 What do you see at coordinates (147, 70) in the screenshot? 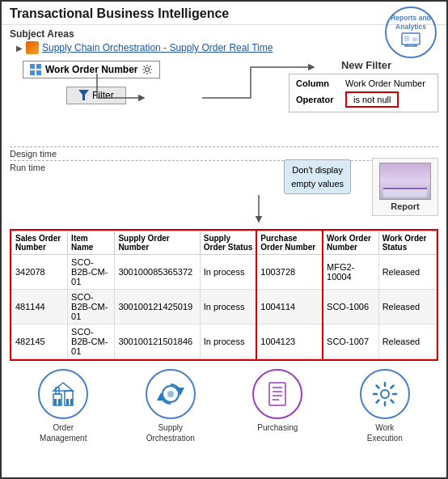
I see `gear-icon` at bounding box center [147, 70].